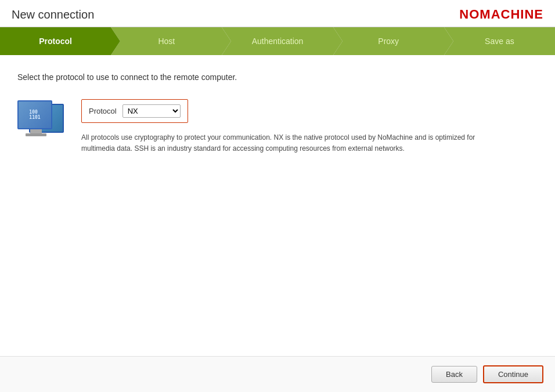  I want to click on back-button: Back, so click(454, 375).